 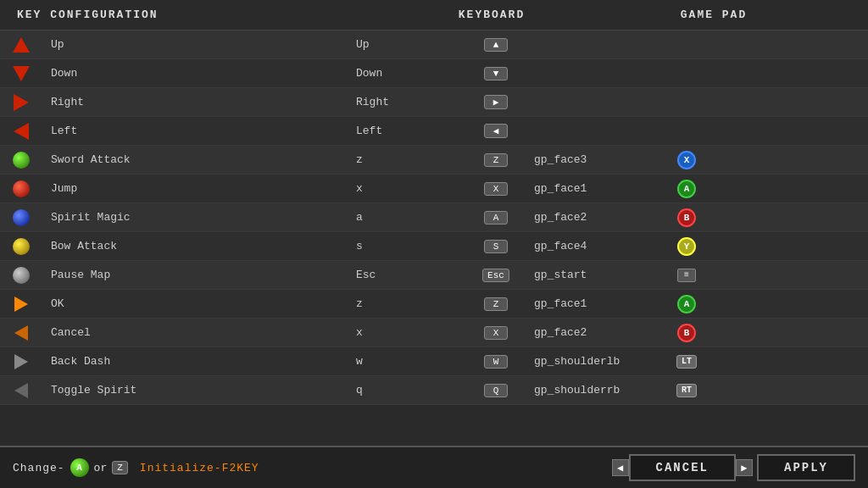 What do you see at coordinates (434, 333) in the screenshot?
I see `table-row: CancelxXgp_face2B` at bounding box center [434, 333].